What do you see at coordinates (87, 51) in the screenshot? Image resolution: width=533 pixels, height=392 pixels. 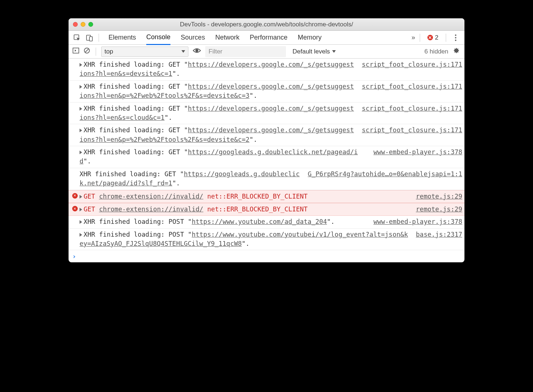 I see `clear-console-icon` at bounding box center [87, 51].